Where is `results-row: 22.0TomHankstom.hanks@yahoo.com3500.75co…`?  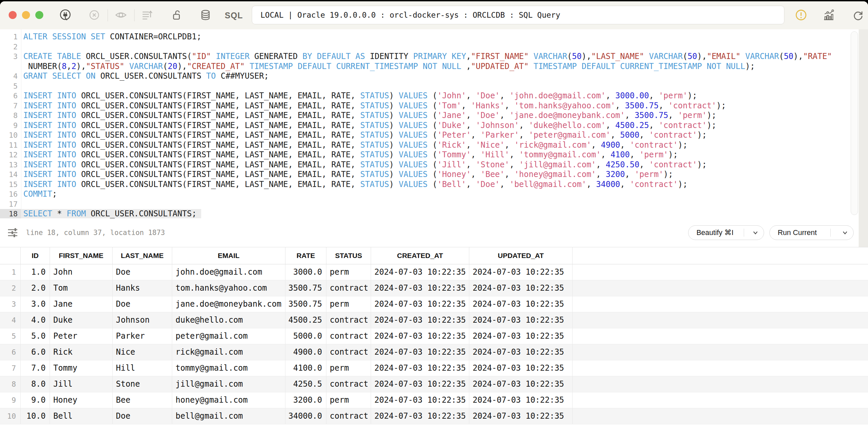 results-row: 22.0TomHankstom.hanks@yahoo.com3500.75co… is located at coordinates (434, 288).